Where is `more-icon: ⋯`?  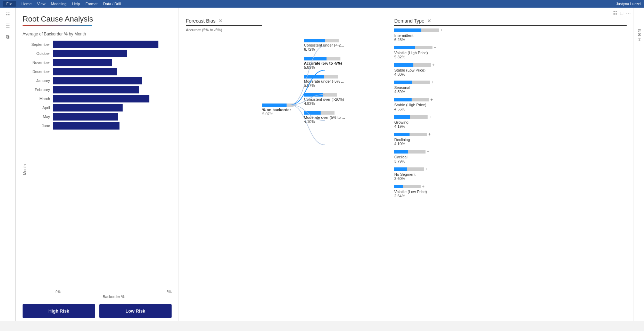
more-icon: ⋯ is located at coordinates (628, 13).